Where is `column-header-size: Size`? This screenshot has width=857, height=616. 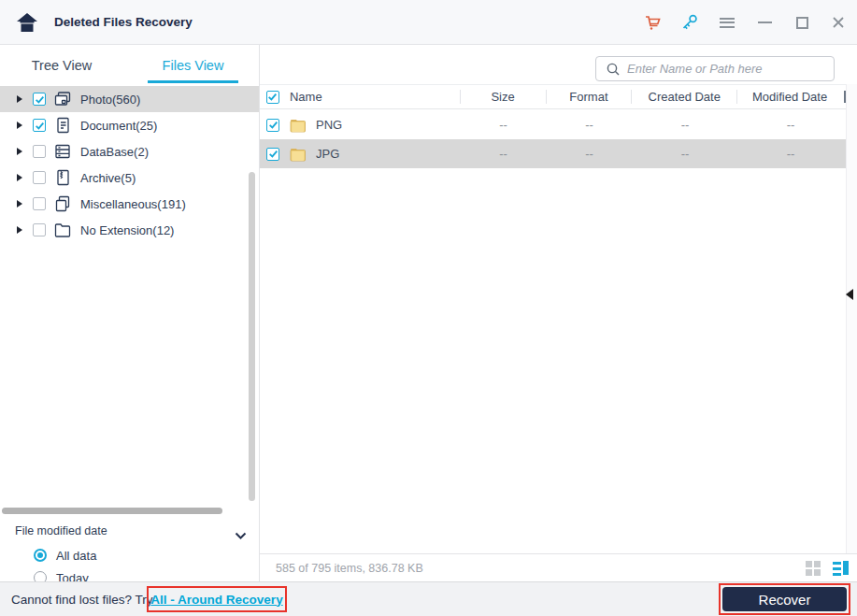 column-header-size: Size is located at coordinates (503, 97).